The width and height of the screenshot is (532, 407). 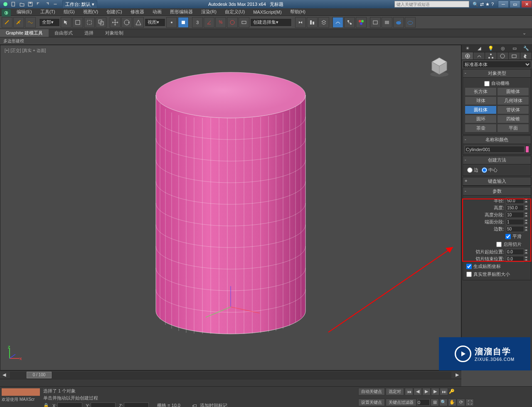 I want to click on select-object-icon, so click(x=66, y=22).